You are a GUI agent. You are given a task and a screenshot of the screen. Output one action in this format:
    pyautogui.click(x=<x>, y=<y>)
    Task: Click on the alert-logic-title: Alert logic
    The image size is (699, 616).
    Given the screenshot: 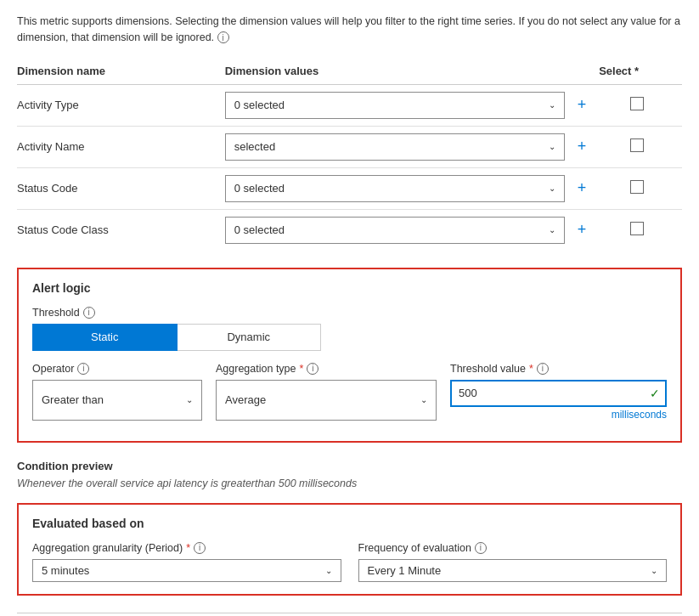 What is the action you would take?
    pyautogui.click(x=350, y=288)
    